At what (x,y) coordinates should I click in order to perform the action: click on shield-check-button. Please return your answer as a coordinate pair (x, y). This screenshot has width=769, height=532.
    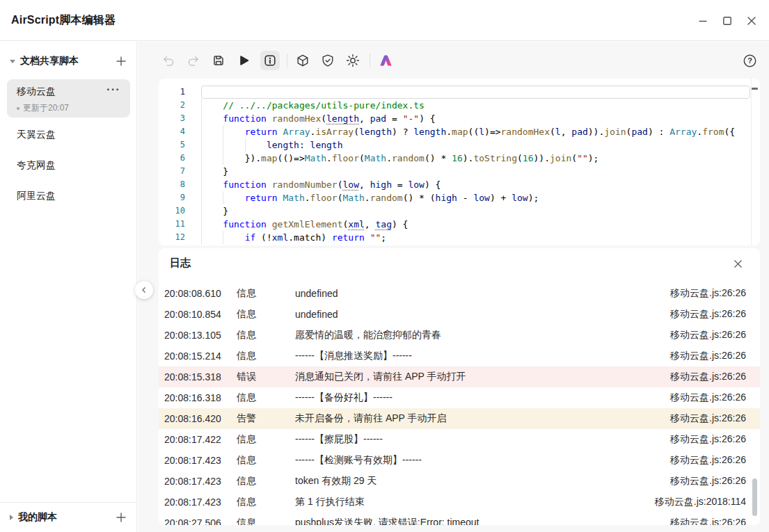
    Looking at the image, I should click on (328, 61).